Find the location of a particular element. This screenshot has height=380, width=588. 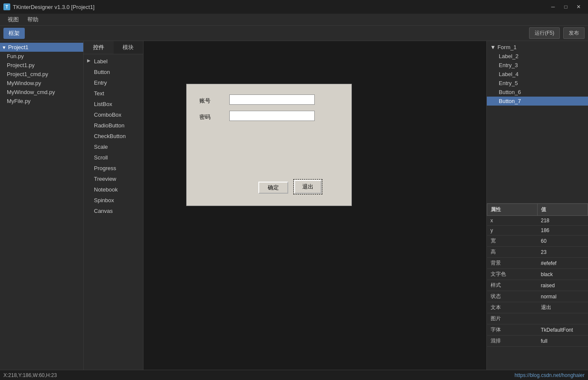

prop-value: 60 is located at coordinates (563, 241).